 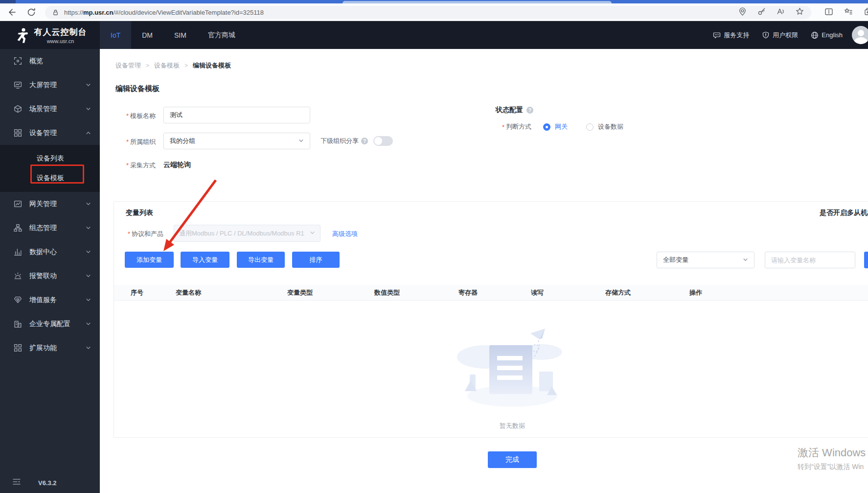 I want to click on radio-gateway, so click(x=547, y=127).